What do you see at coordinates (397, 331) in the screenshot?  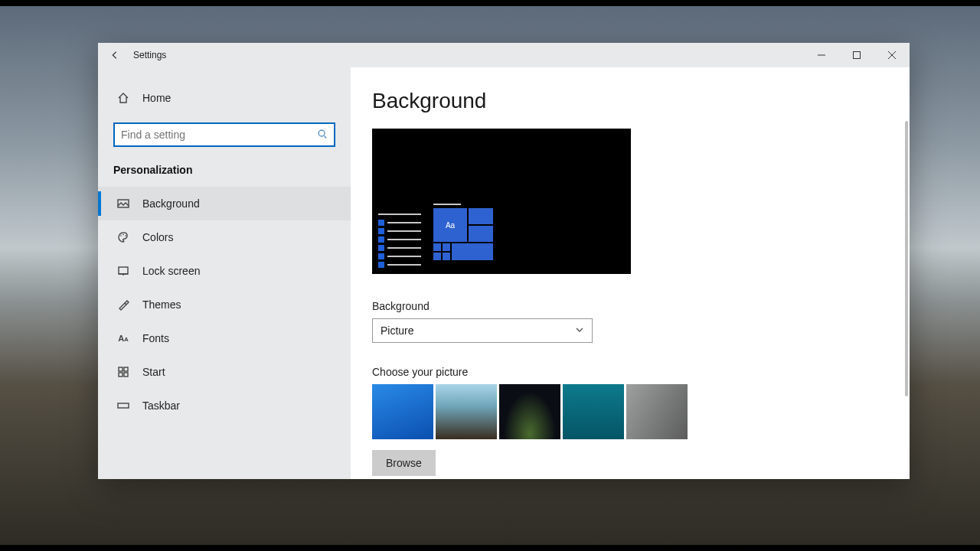 I see `background-select-value: Picture` at bounding box center [397, 331].